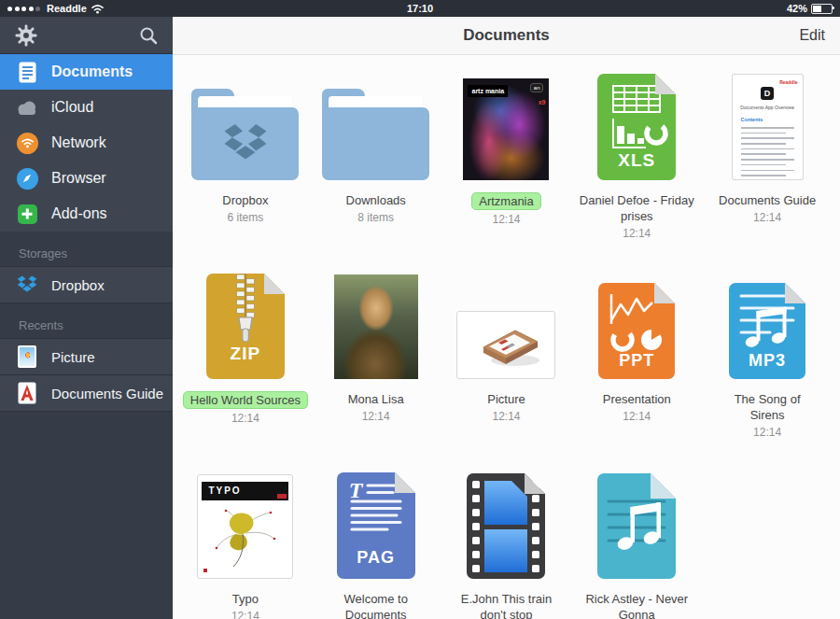  Describe the element at coordinates (245, 400) in the screenshot. I see `file-name-highlighted: Hello World Sources` at that location.